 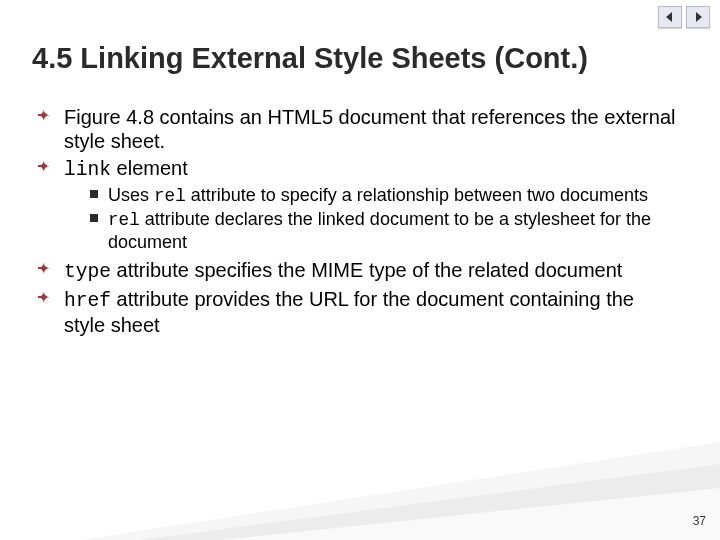 I want to click on code-text: href, so click(x=88, y=301).